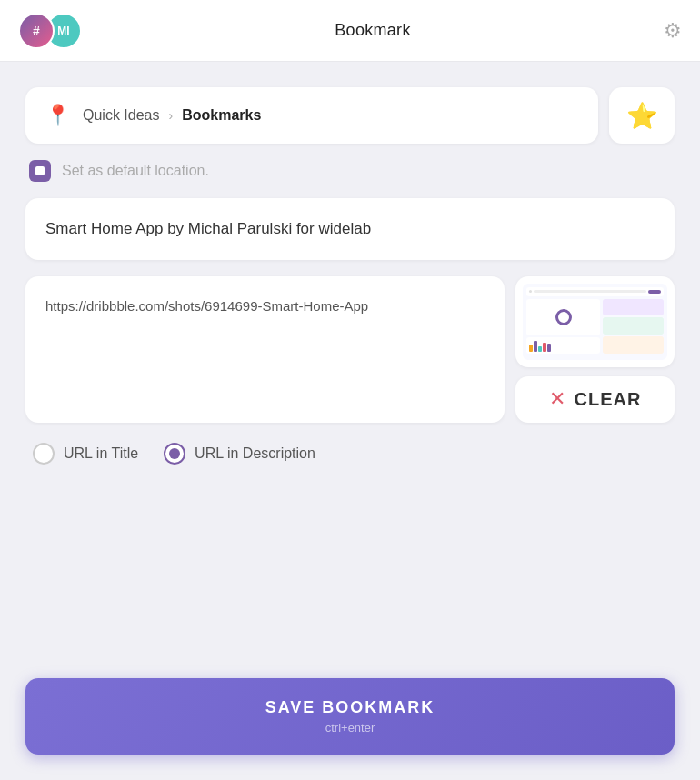  What do you see at coordinates (240, 454) in the screenshot?
I see `radio-url-in-description: URL in Description` at bounding box center [240, 454].